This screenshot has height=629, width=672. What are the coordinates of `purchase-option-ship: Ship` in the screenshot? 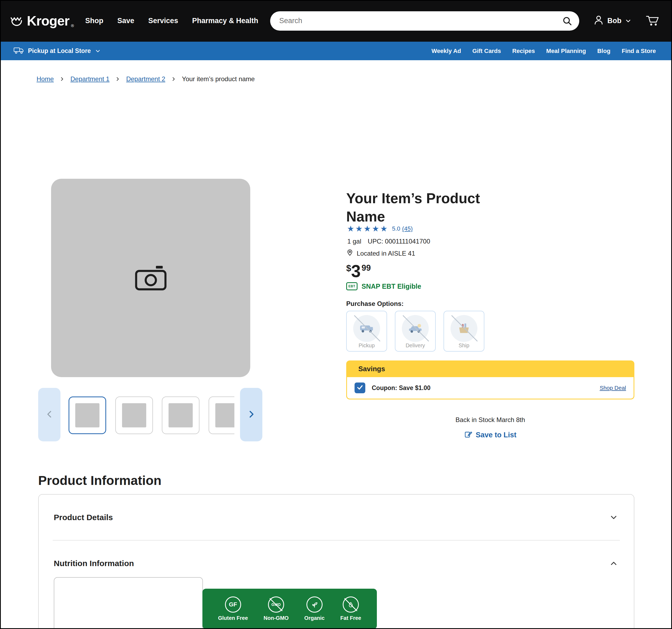 It's located at (464, 331).